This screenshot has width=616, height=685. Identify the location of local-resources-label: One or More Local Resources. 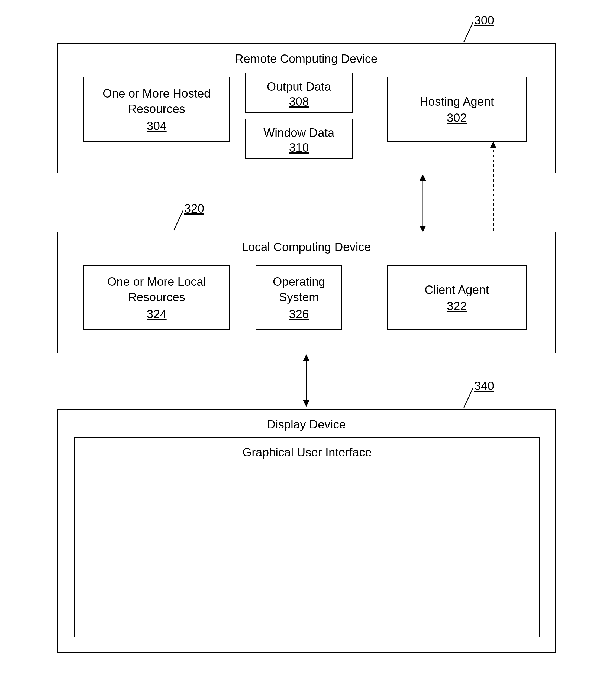
(157, 290).